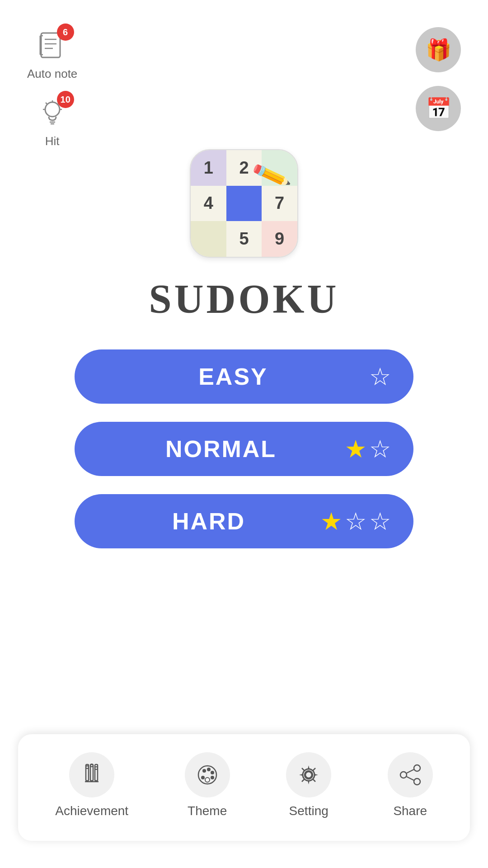 Image resolution: width=488 pixels, height=868 pixels. Describe the element at coordinates (438, 79) in the screenshot. I see `top-right-buttons: 🎁 📅` at that location.